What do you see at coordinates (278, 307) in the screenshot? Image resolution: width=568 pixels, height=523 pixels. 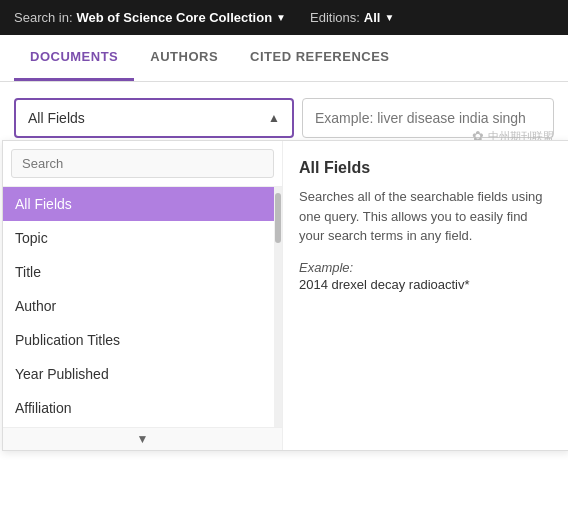 I see `scroll-track` at bounding box center [278, 307].